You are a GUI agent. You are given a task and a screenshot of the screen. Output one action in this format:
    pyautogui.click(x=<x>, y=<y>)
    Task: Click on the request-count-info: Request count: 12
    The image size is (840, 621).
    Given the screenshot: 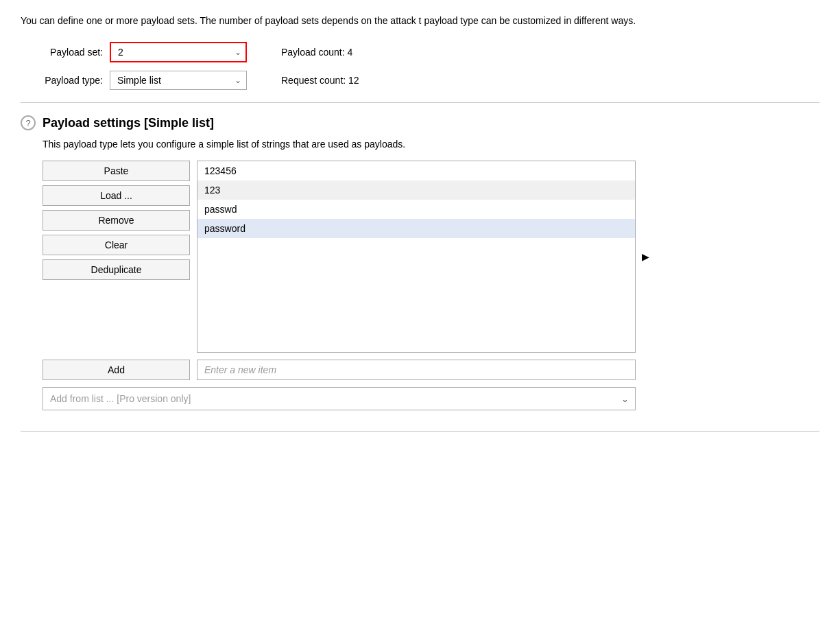 What is the action you would take?
    pyautogui.click(x=320, y=80)
    